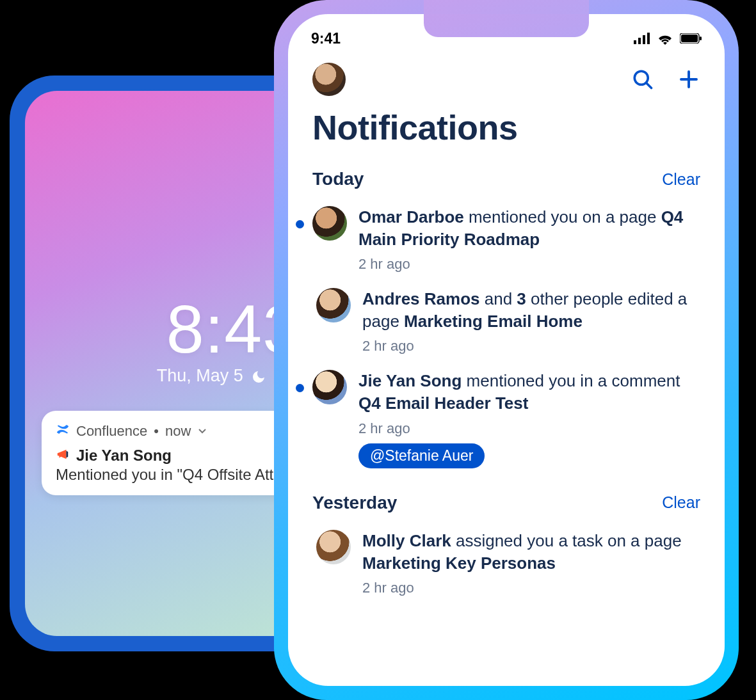 This screenshot has height=700, width=756. I want to click on chevron-down-icon, so click(202, 431).